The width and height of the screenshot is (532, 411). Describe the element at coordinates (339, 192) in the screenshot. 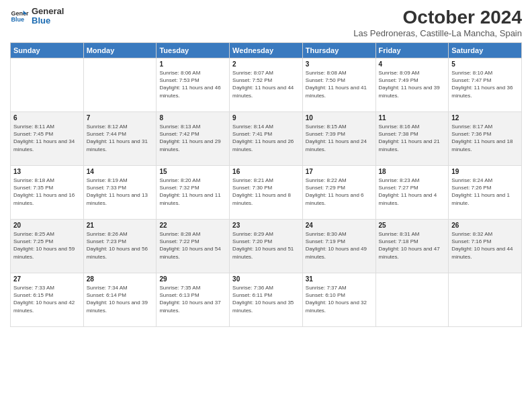

I see `day-info: Sunrise: 8:22 AM Sunset: 7:29 PM Dayligh…` at that location.